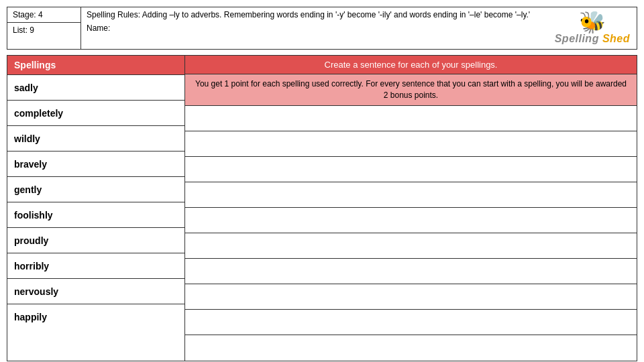  What do you see at coordinates (96, 164) in the screenshot?
I see `spelling-word-4: bravely` at bounding box center [96, 164].